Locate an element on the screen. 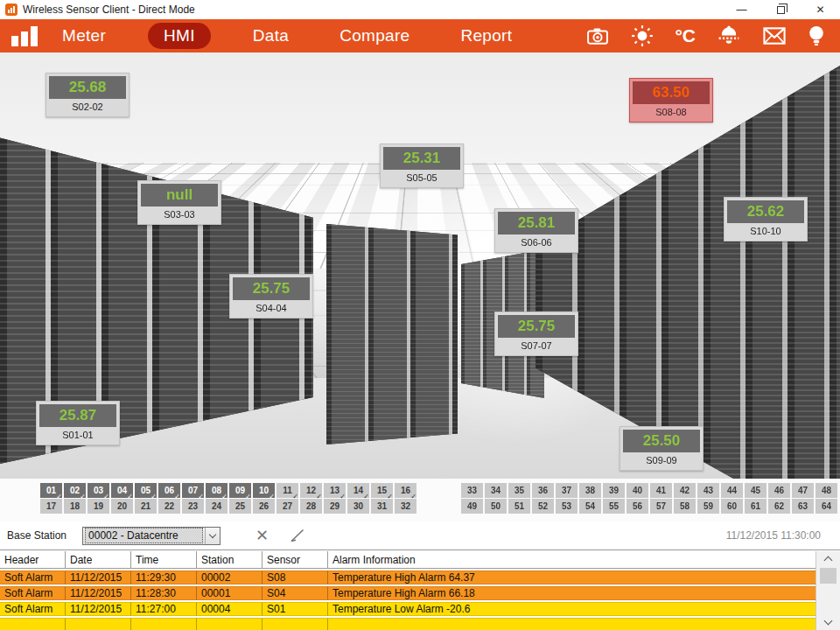  channel-cell-13: 13✓ is located at coordinates (334, 490).